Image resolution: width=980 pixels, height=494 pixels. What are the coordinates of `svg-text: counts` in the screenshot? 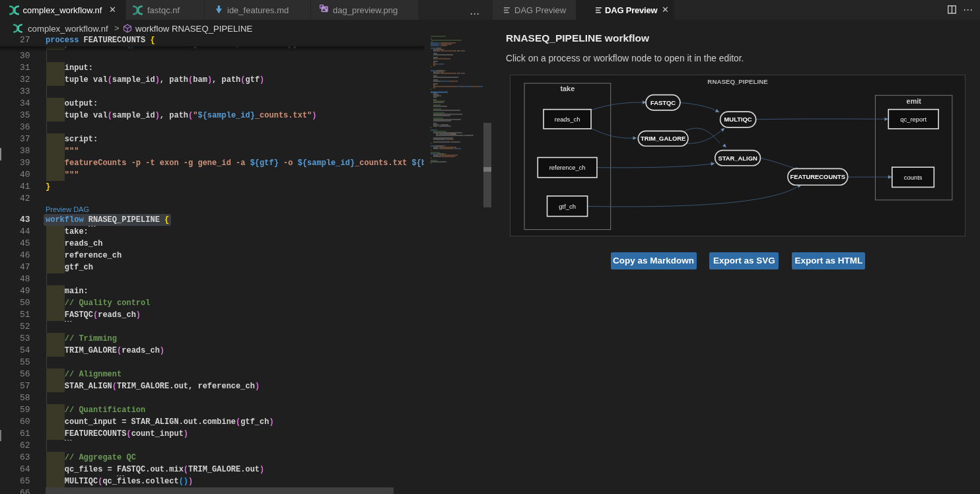 It's located at (913, 177).